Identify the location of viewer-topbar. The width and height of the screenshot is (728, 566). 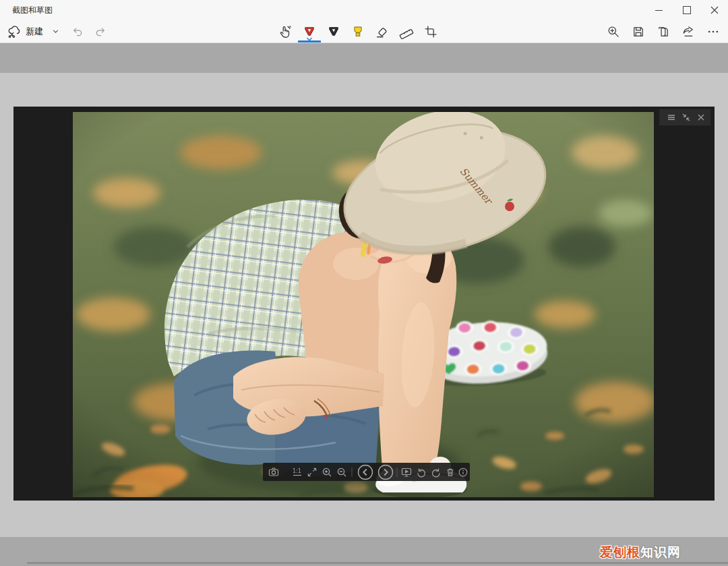
(685, 117).